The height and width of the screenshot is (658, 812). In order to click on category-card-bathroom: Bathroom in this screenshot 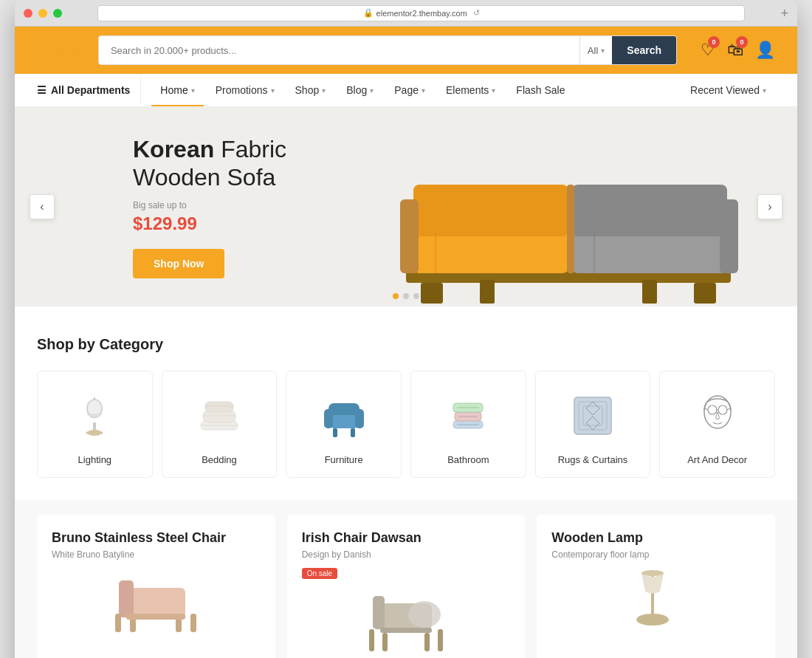, I will do `click(468, 424)`.